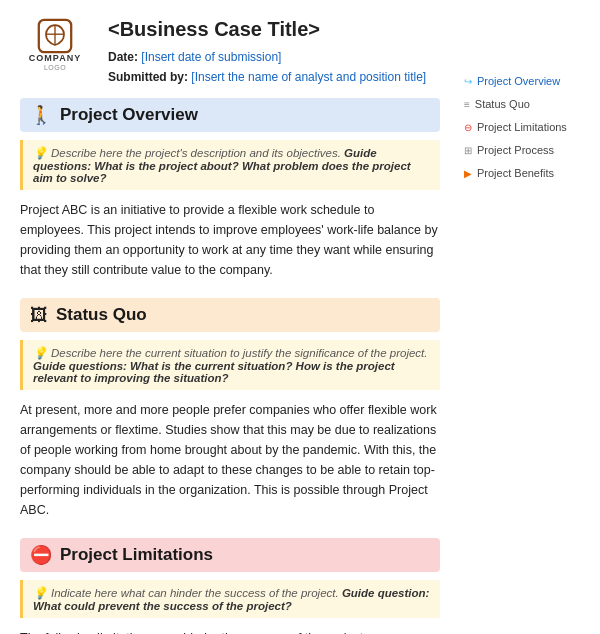 This screenshot has height=634, width=600. Describe the element at coordinates (230, 586) in the screenshot. I see `section-project-limitations: ⛔Project Limitations💡Indicate here what …` at that location.